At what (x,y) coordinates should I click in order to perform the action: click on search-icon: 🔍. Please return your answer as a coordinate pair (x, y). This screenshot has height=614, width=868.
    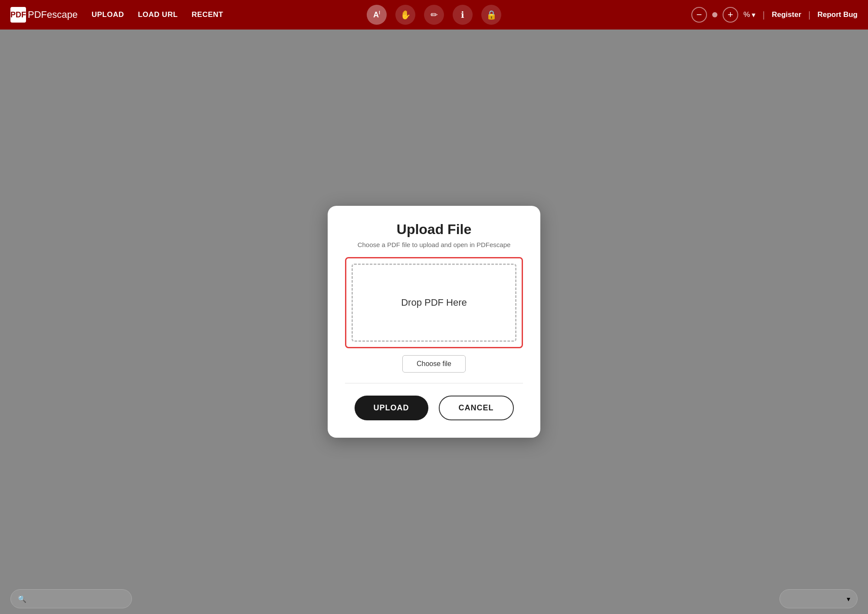
    Looking at the image, I should click on (22, 599).